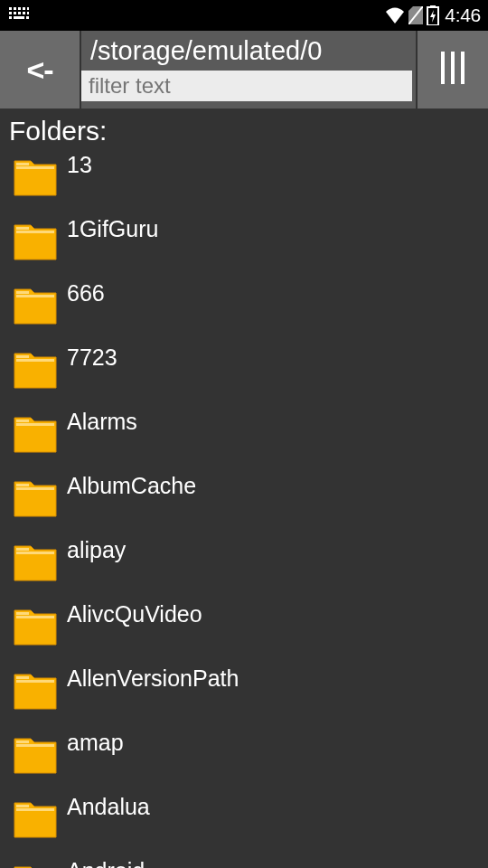 The height and width of the screenshot is (868, 488). What do you see at coordinates (244, 183) in the screenshot?
I see `folder-item: 13` at bounding box center [244, 183].